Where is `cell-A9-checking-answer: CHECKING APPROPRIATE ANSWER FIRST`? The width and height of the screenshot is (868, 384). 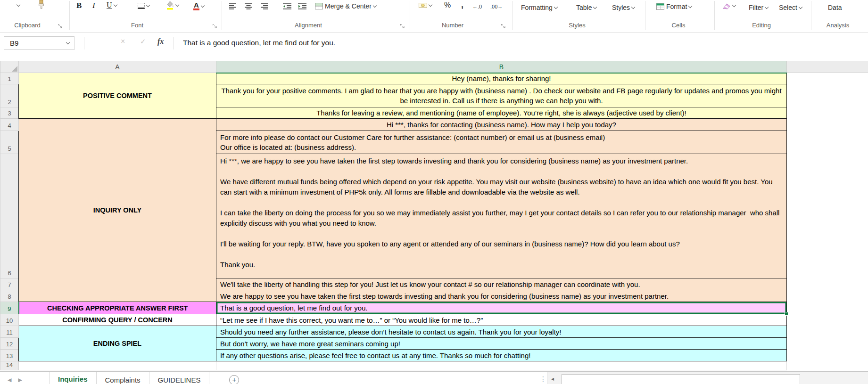 cell-A9-checking-answer: CHECKING APPROPRIATE ANSWER FIRST is located at coordinates (118, 308).